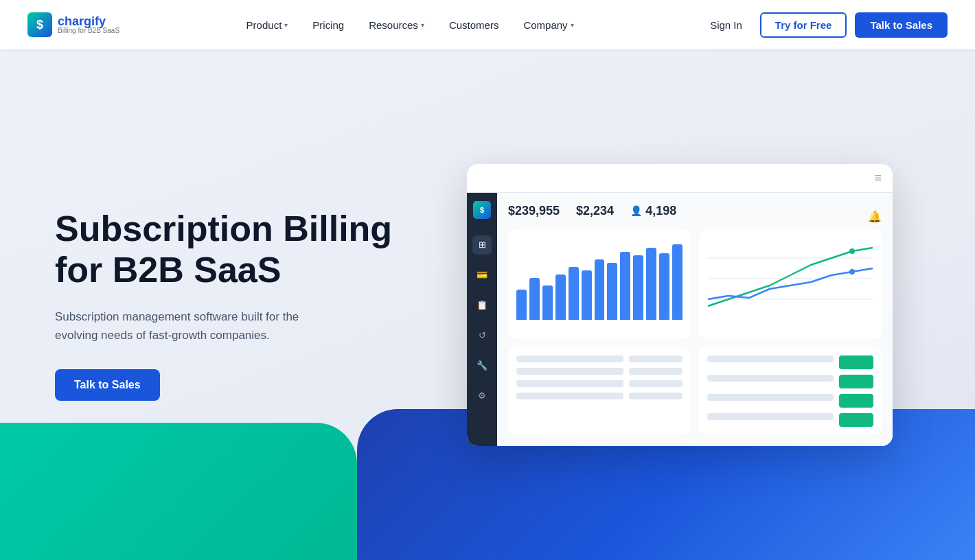  What do you see at coordinates (482, 320) in the screenshot?
I see `dashboard-sidebar: $ ⊞ 💳 📋 ↺ 🔧 ⚙` at bounding box center [482, 320].